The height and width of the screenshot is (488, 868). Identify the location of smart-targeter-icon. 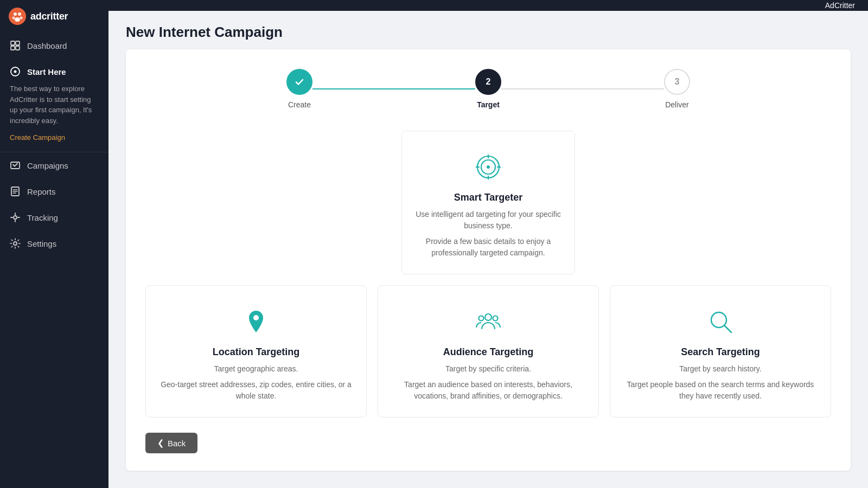
(488, 167).